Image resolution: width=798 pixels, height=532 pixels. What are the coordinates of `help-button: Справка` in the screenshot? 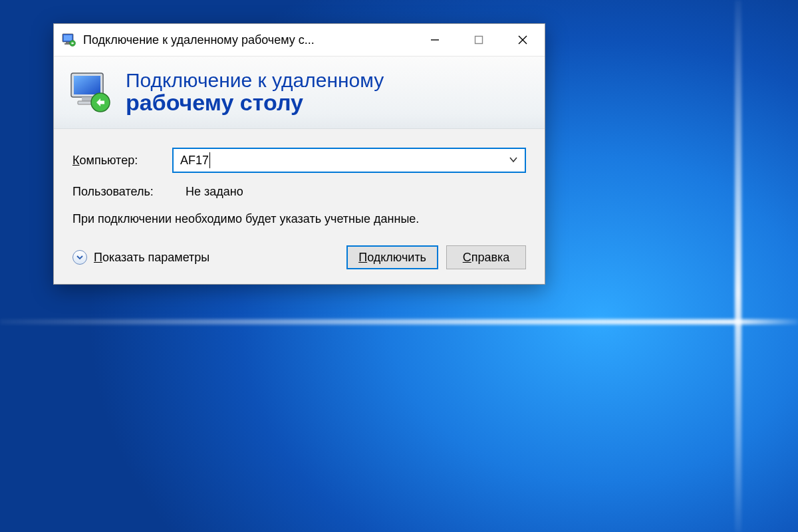 It's located at (486, 257).